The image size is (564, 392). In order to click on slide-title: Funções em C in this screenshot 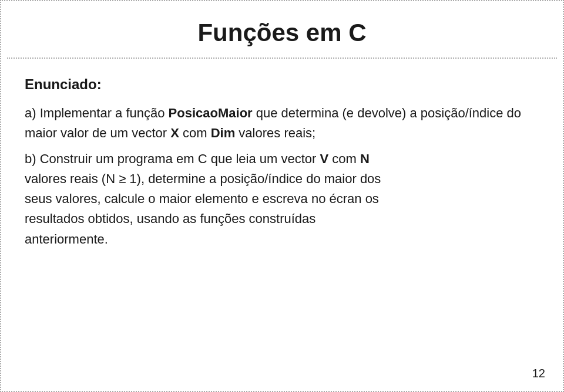, I will do `click(282, 33)`.